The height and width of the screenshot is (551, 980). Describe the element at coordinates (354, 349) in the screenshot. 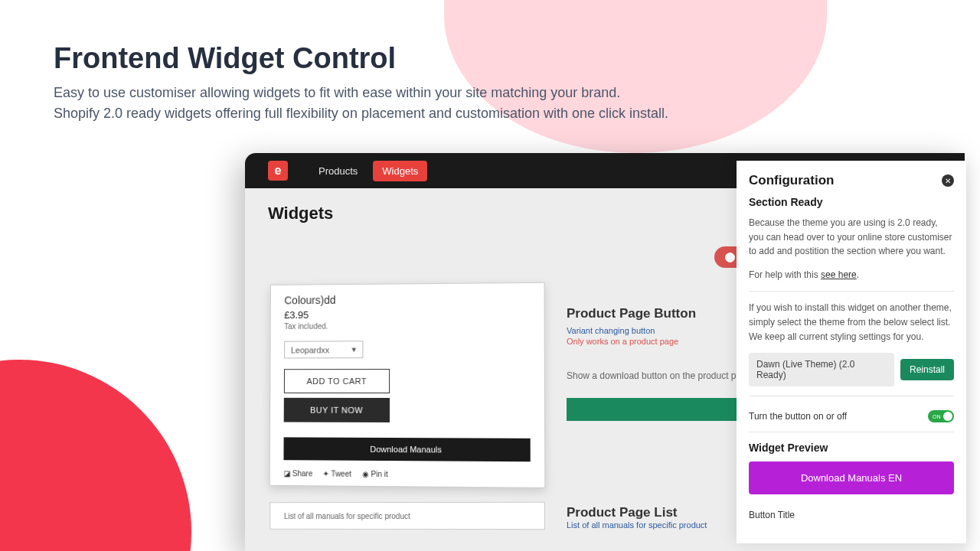

I see `chevron-down-icon: ▾` at that location.